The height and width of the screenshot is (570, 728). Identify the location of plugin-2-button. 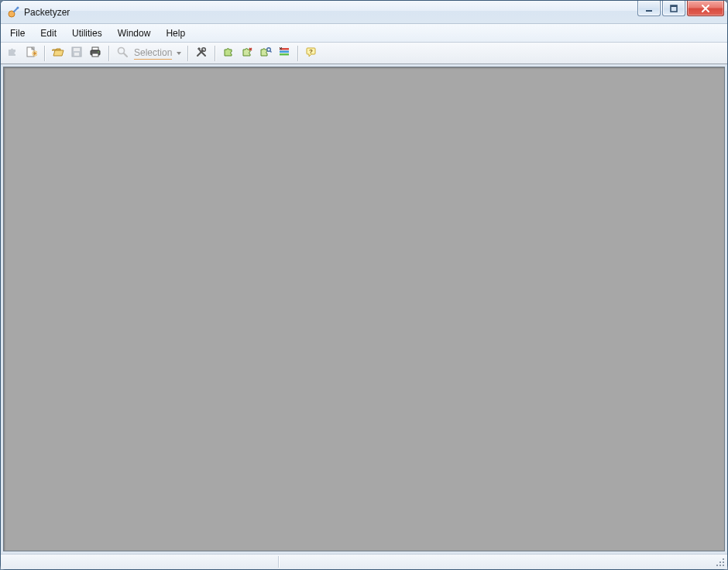
(247, 53).